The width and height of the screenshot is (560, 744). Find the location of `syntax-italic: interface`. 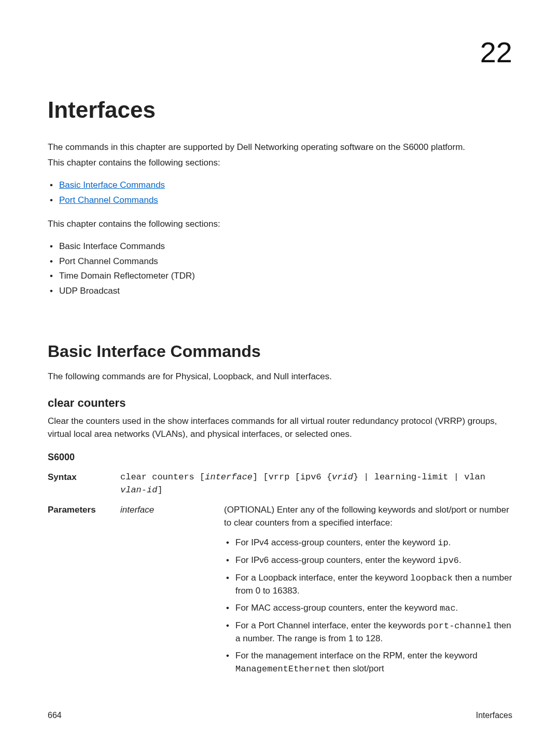

syntax-italic: interface is located at coordinates (229, 477).